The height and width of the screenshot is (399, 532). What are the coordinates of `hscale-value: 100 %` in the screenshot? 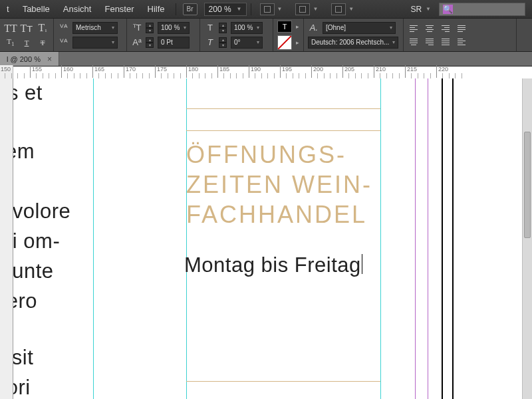 It's located at (243, 28).